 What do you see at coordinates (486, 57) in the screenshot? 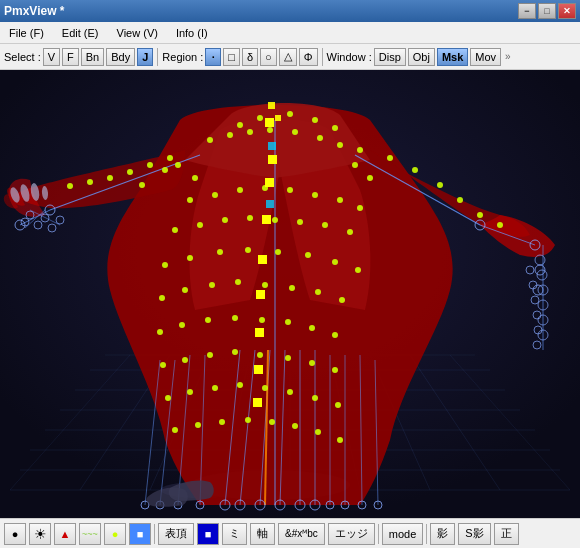
I see `window-mov-btn: Mov` at bounding box center [486, 57].